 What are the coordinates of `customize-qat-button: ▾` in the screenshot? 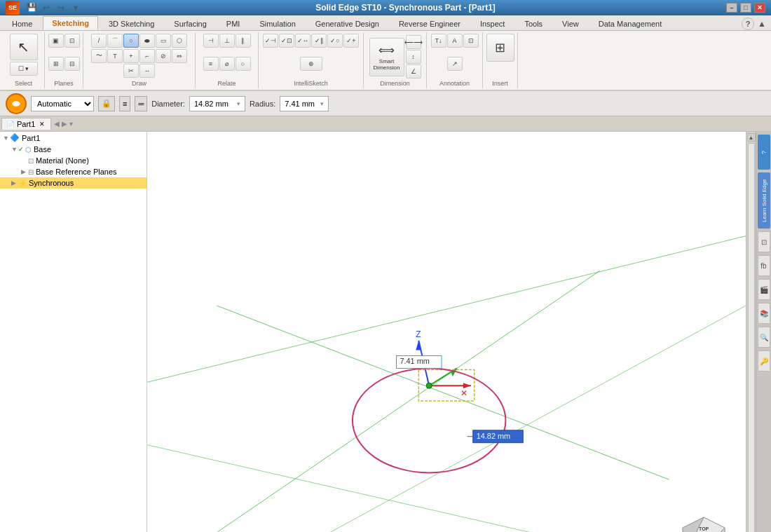 It's located at (76, 8).